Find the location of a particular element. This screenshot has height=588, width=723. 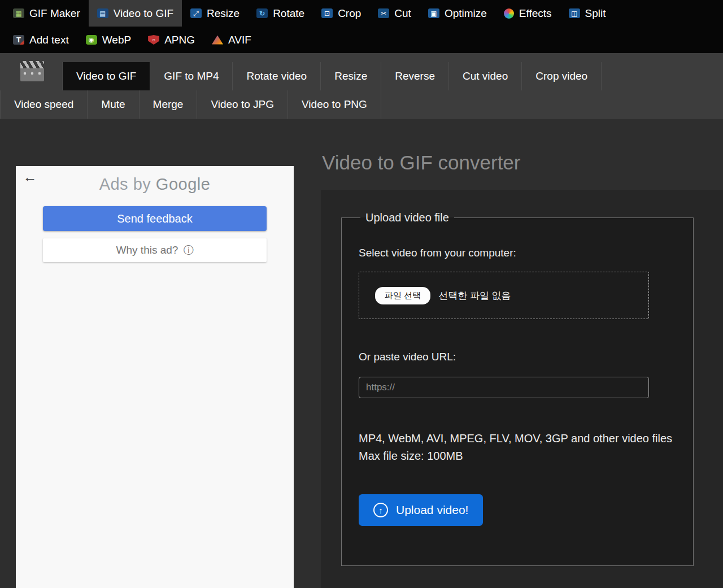

supported-formats-text: MP4, WebM, AVI, MPEG, FLV, MOV, 3GP and … is located at coordinates (517, 438).